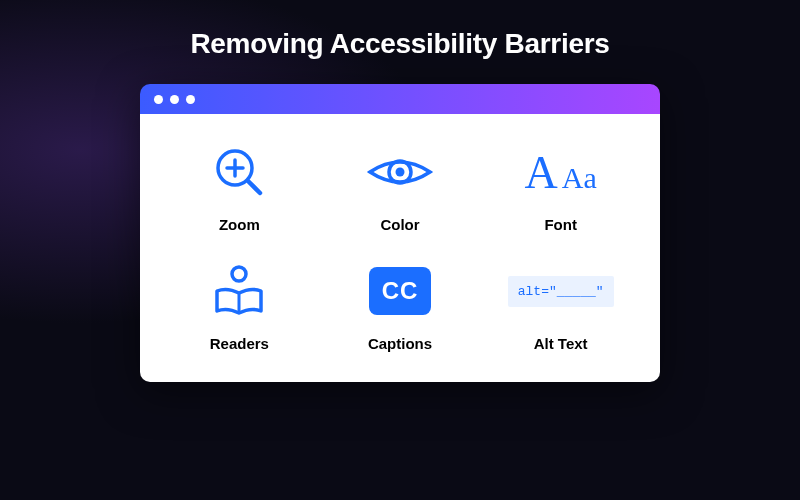  I want to click on cc-badge: CC, so click(400, 291).